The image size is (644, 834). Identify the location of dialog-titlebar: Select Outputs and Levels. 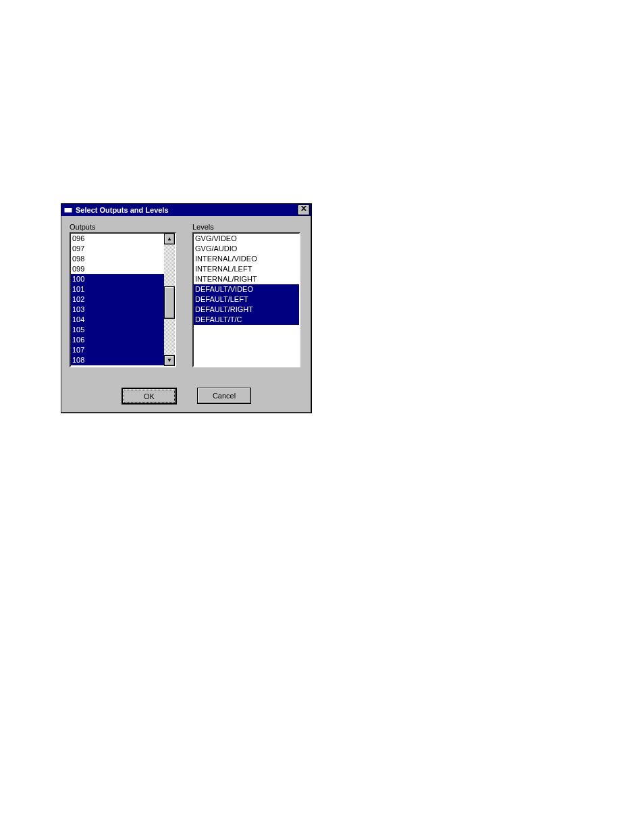
(186, 210).